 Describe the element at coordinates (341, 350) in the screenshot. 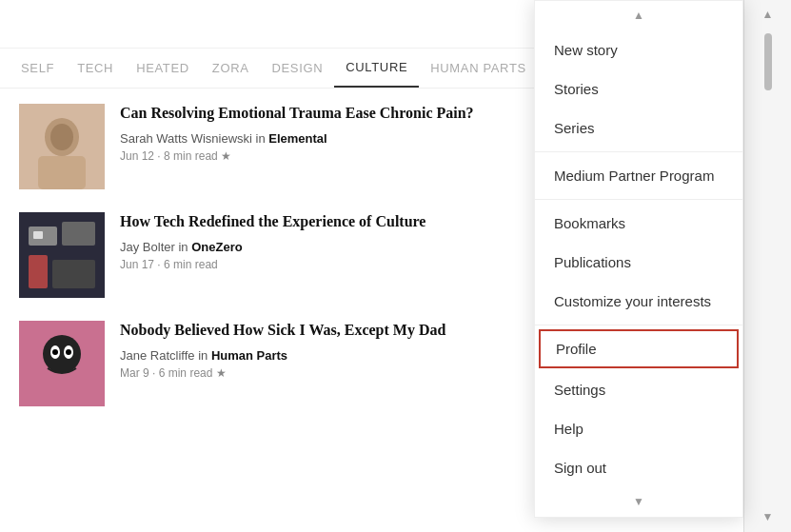

I see `article-info-3: Nobody Believed How Sick I Was, Except M…` at that location.